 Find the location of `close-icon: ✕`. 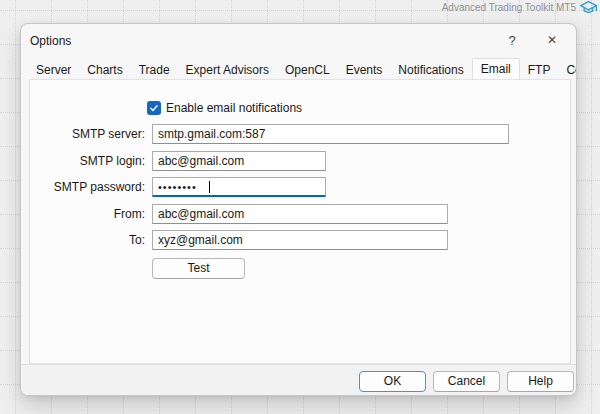

close-icon: ✕ is located at coordinates (552, 40).